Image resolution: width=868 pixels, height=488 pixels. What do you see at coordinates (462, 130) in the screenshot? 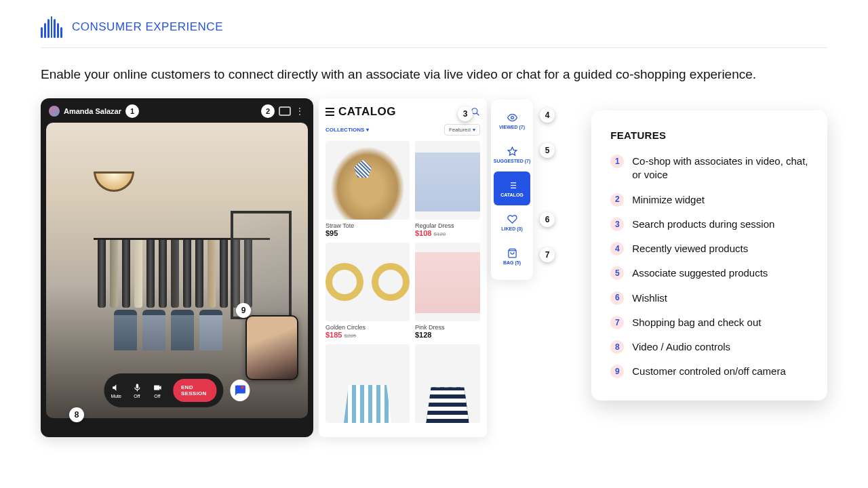
I see `sort-dropdown: Featured▾` at bounding box center [462, 130].